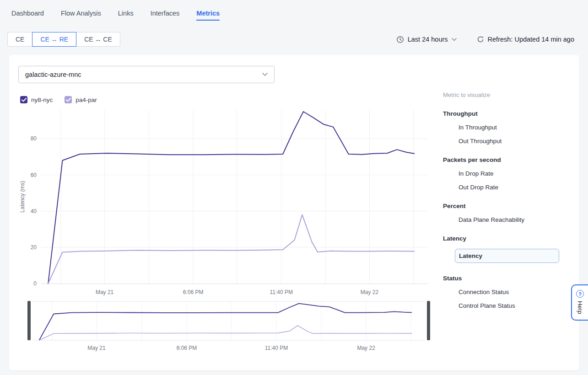 This screenshot has width=588, height=375. I want to click on svg-text: 0, so click(35, 284).